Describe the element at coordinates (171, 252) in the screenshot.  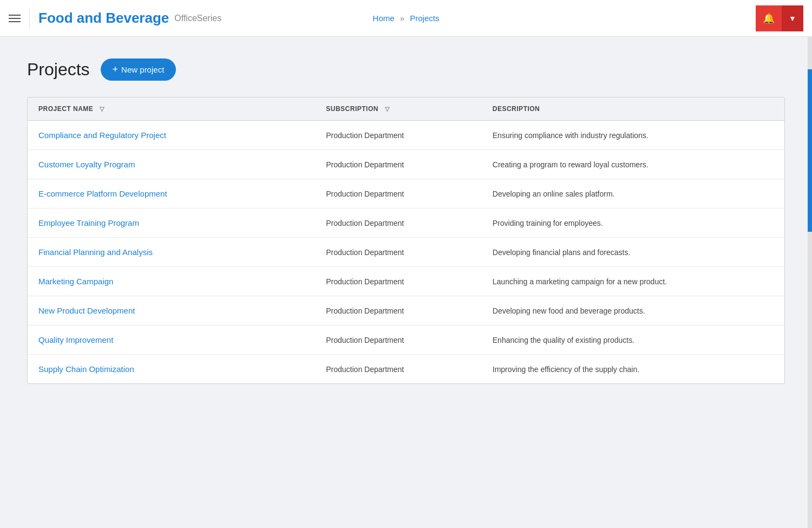
I see `table-cell-name: Financial Planning and Analysis` at that location.